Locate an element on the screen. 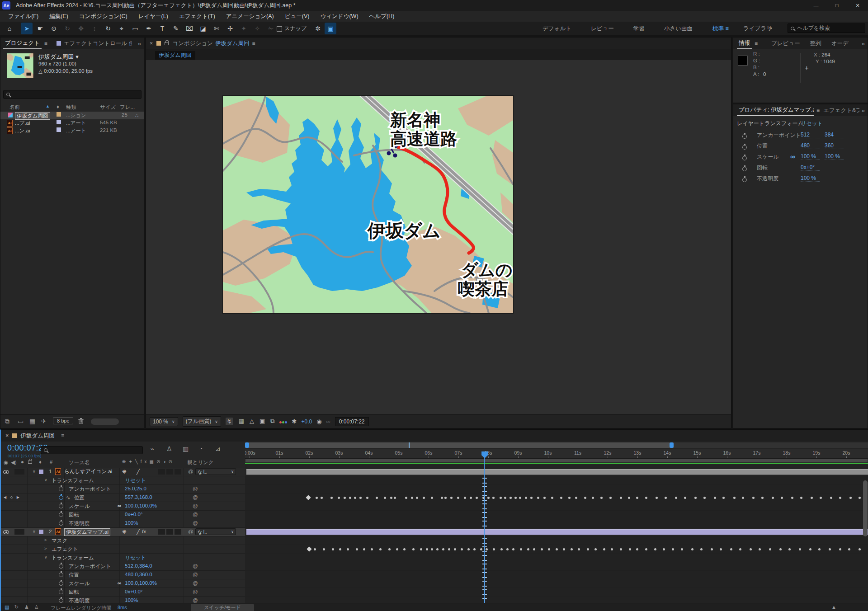 Image resolution: width=868 pixels, height=611 pixels. map-composition: 新名神 高速道路 伊坂ダム ダムの 喫茶店 is located at coordinates (368, 204).